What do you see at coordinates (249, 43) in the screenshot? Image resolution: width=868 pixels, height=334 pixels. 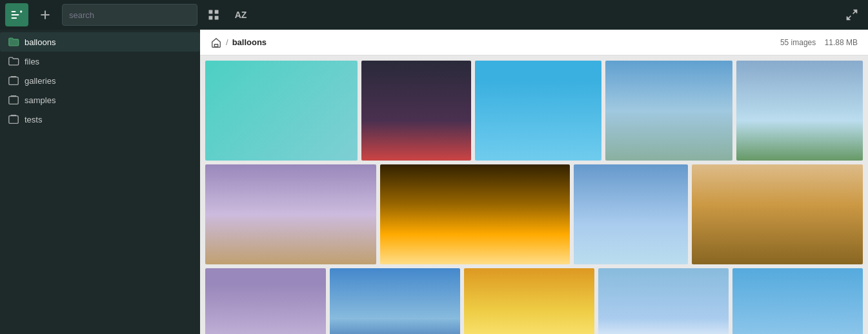 I see `breadcrumb-current-folder: balloons` at bounding box center [249, 43].